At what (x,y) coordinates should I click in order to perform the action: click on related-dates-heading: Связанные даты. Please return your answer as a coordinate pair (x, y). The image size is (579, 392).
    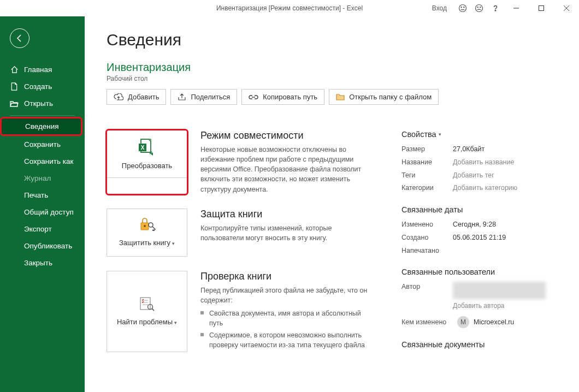
    Looking at the image, I should click on (478, 210).